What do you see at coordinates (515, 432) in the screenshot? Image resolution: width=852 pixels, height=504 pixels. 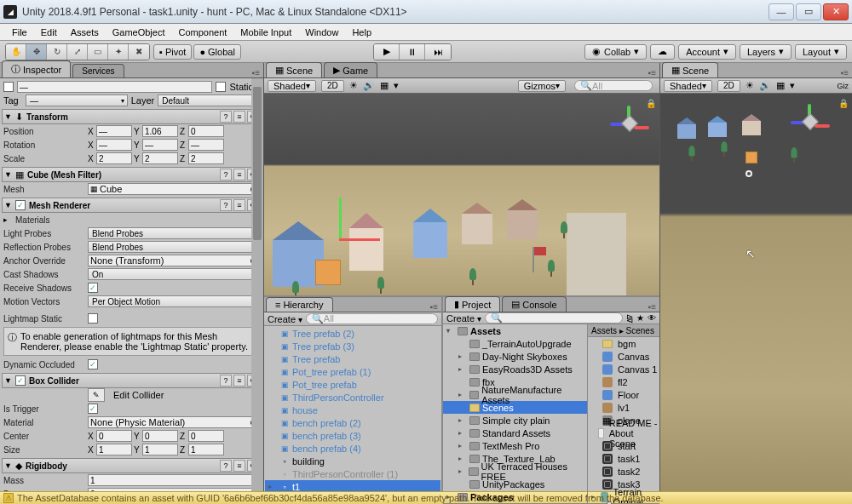 I see `project-tree-item: ▸Standard Assets` at bounding box center [515, 432].